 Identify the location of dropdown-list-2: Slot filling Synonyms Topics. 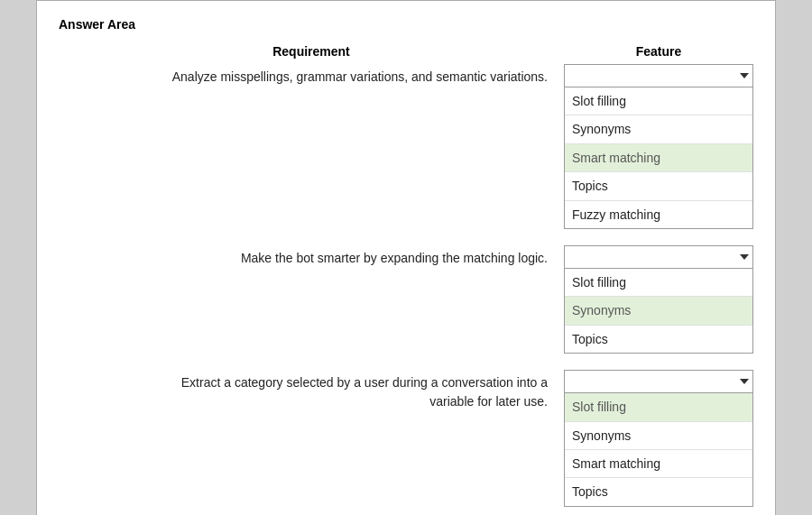
(659, 311).